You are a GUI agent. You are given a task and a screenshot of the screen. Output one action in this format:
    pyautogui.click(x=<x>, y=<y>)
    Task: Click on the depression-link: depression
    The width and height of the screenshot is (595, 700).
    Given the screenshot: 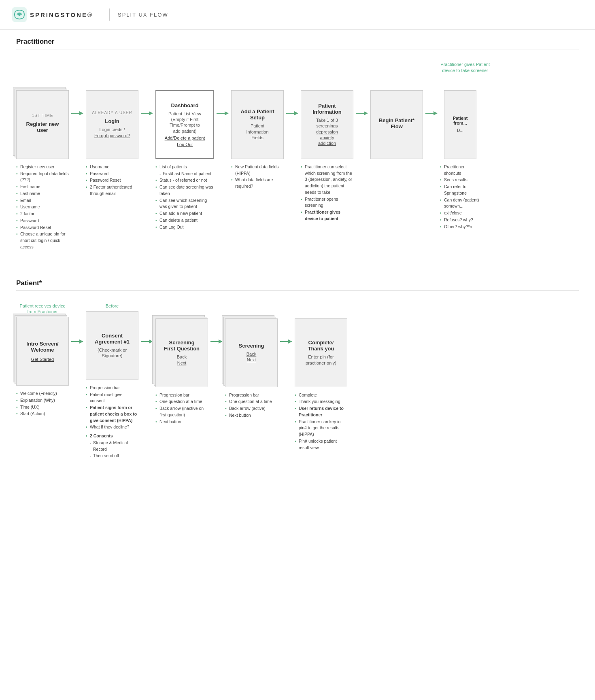 What is the action you would take?
    pyautogui.click(x=327, y=132)
    